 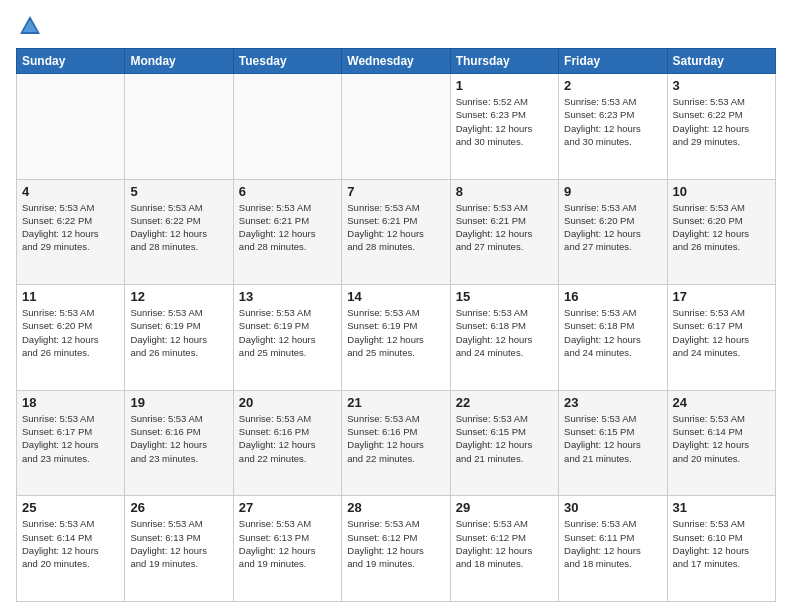 I want to click on day-number: 27, so click(x=288, y=508).